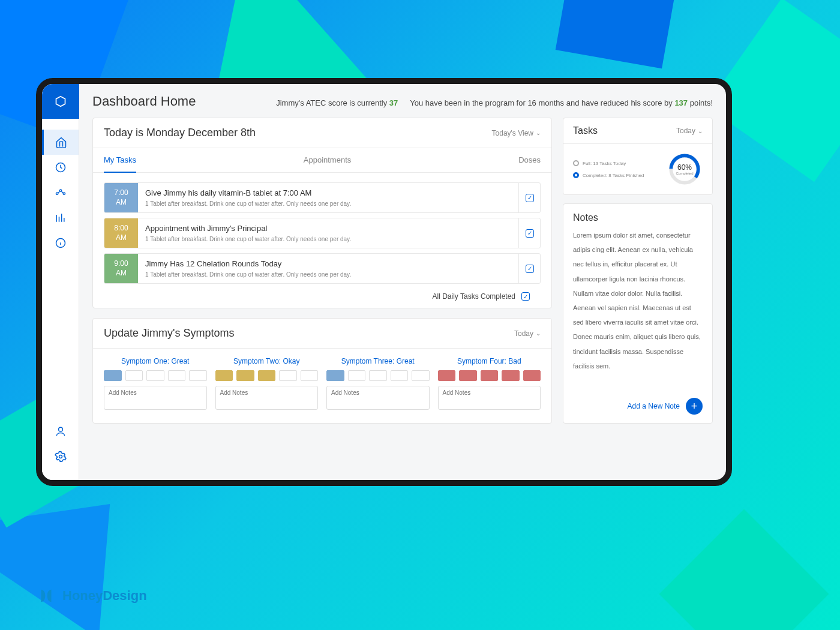 The width and height of the screenshot is (840, 630). Describe the element at coordinates (60, 193) in the screenshot. I see `nav-workflow` at that location.